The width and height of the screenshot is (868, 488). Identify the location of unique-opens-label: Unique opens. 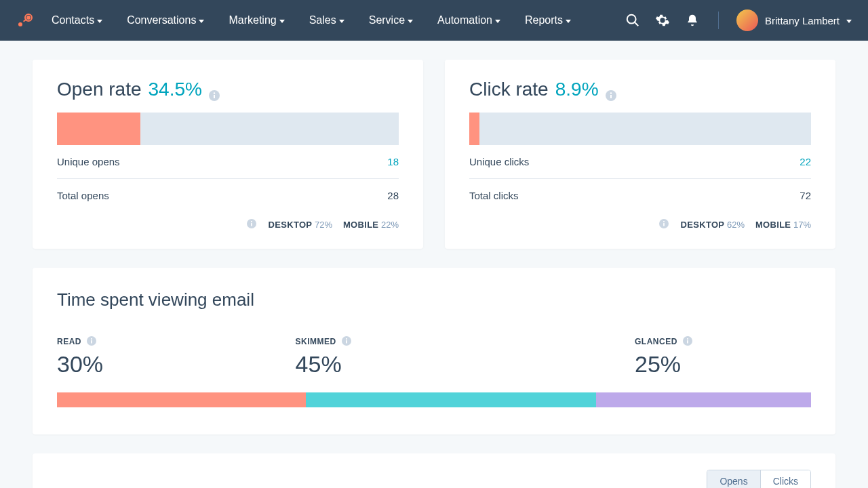
(88, 161).